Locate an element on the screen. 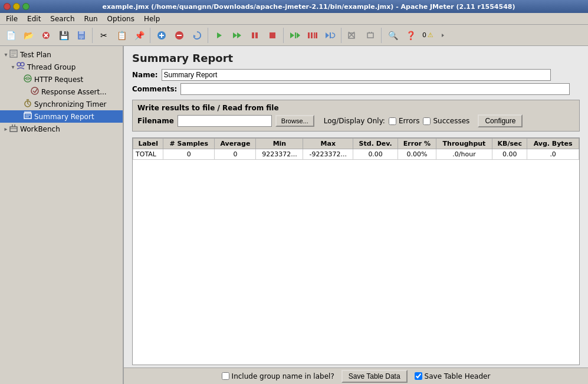 The height and width of the screenshot is (384, 588). maximize-window-button is located at coordinates (26, 6).